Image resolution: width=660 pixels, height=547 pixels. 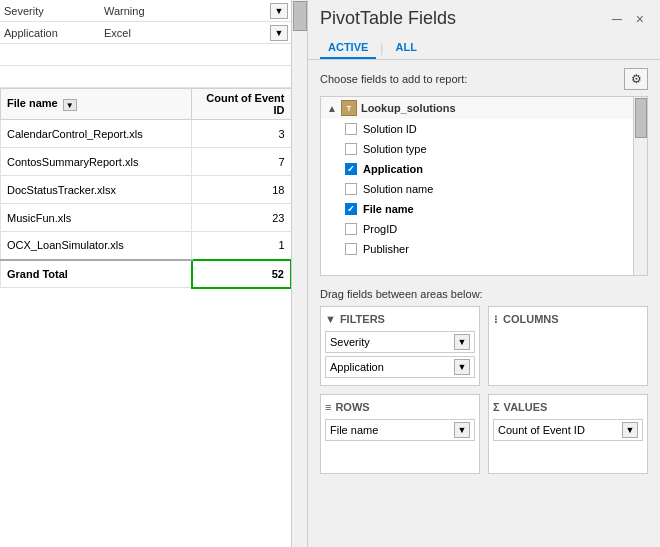 What do you see at coordinates (380, 229) in the screenshot?
I see `field-label: ProgID` at bounding box center [380, 229].